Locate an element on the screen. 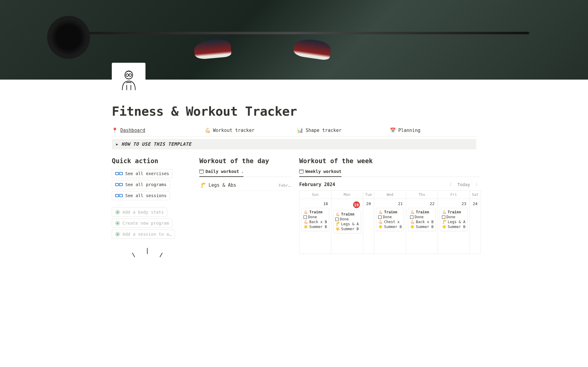  calendar-cell: 23 💪🏻Trainn Done 🦵Legs & A ☀️Summer B is located at coordinates (454, 227).